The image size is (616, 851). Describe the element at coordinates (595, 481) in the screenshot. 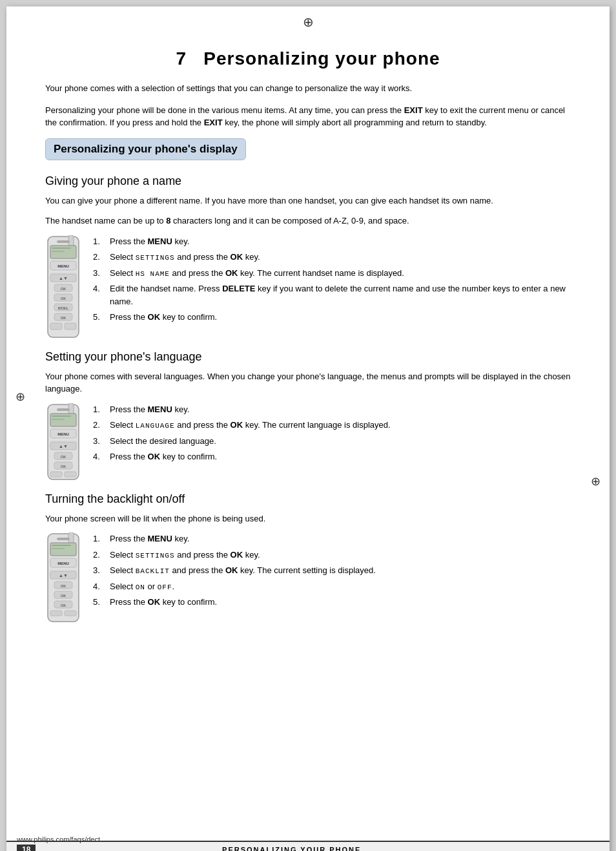

I see `right-compass-icon: ⊕` at that location.